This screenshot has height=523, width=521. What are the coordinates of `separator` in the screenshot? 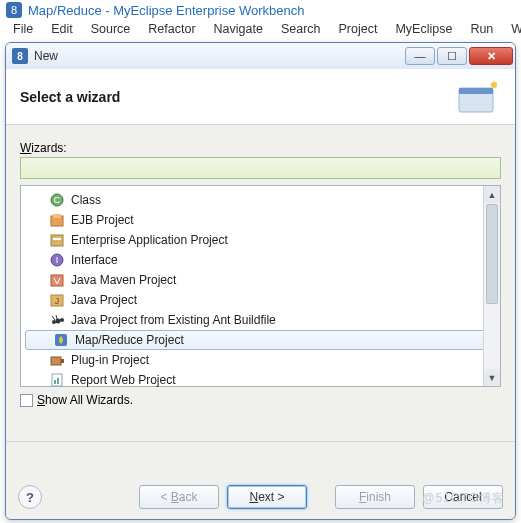 It's located at (260, 442).